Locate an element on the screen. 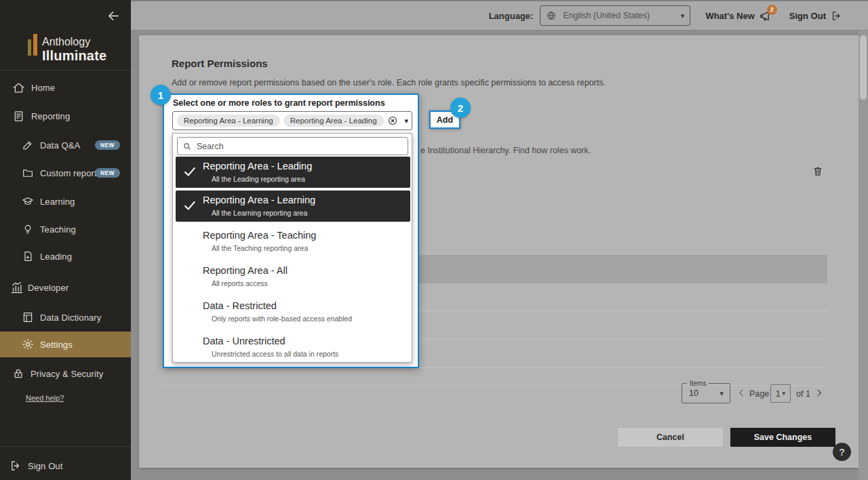 The width and height of the screenshot is (868, 480). dimmed-helper-text: e Institutional Hierarchy. Find how role… is located at coordinates (563, 151).